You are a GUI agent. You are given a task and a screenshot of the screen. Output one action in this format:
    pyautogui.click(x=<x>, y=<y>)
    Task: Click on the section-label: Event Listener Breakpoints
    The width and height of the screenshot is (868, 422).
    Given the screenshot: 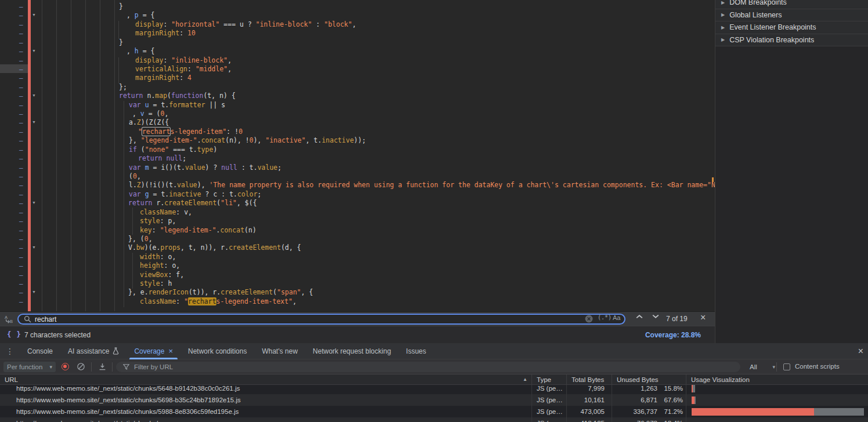 What is the action you would take?
    pyautogui.click(x=773, y=27)
    